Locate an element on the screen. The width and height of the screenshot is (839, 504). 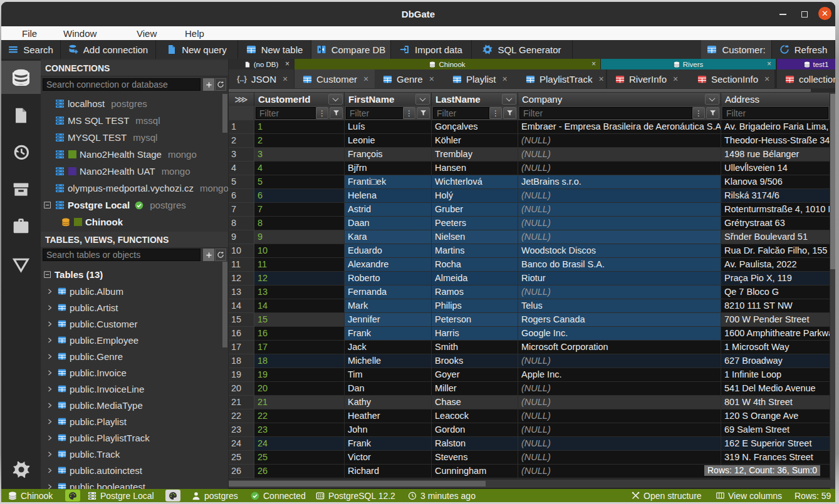
cell-id: 11 is located at coordinates (300, 265).